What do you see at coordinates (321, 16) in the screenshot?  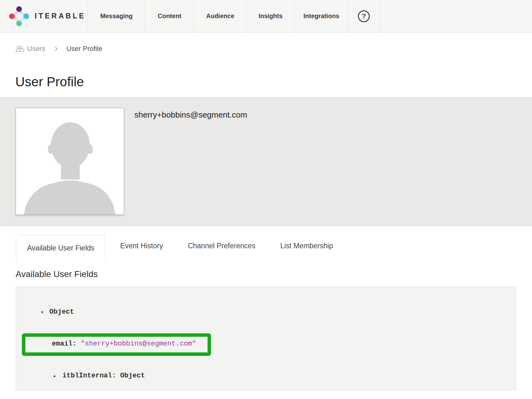 I see `nav-item-integrations: Integrations` at bounding box center [321, 16].